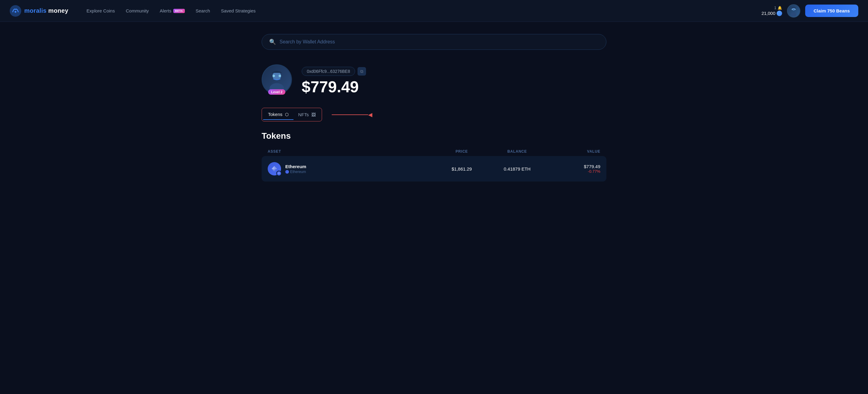  What do you see at coordinates (573, 169) in the screenshot?
I see `token-value-cell: $779.49 -0.77%` at bounding box center [573, 169].